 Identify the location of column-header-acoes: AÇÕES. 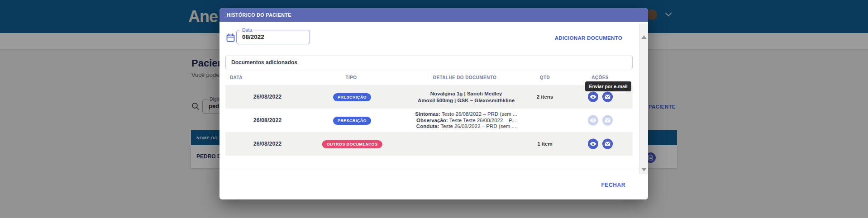
(600, 78).